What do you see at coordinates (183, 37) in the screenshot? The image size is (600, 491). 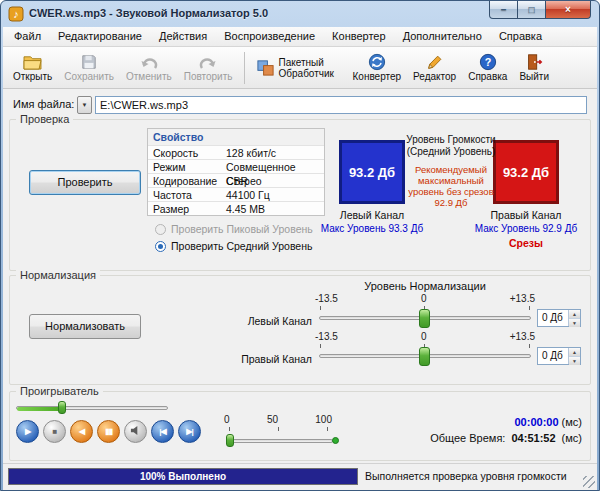 I see `menu-actions: Действия` at bounding box center [183, 37].